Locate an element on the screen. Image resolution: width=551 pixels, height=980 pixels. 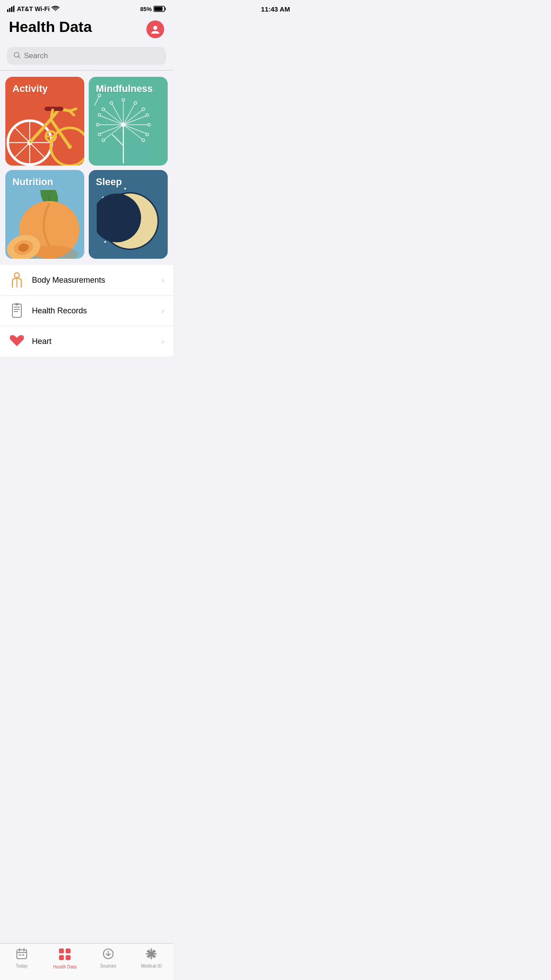
tab-sources: Sources is located at coordinates (108, 958).